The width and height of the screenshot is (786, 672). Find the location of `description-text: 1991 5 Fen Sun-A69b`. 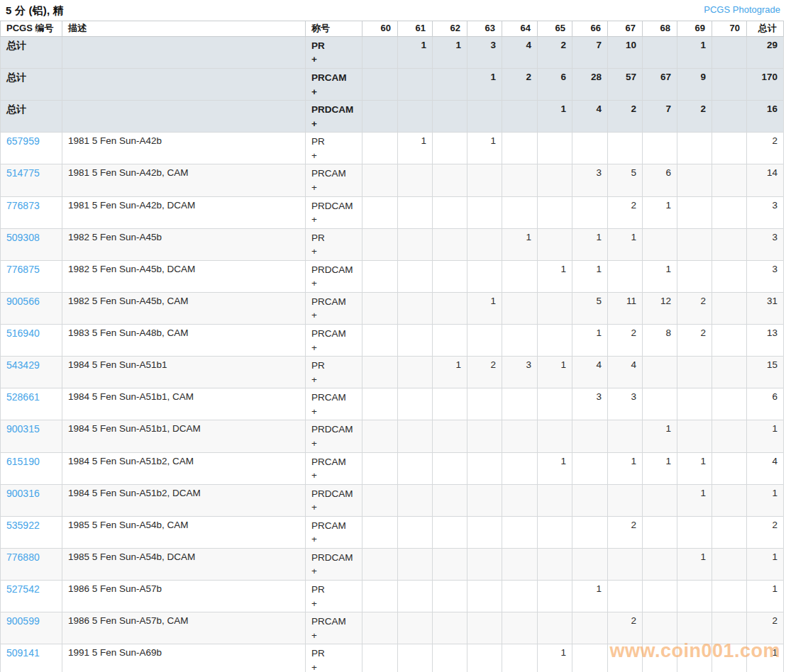

description-text: 1991 5 Fen Sun-A69b is located at coordinates (115, 652).